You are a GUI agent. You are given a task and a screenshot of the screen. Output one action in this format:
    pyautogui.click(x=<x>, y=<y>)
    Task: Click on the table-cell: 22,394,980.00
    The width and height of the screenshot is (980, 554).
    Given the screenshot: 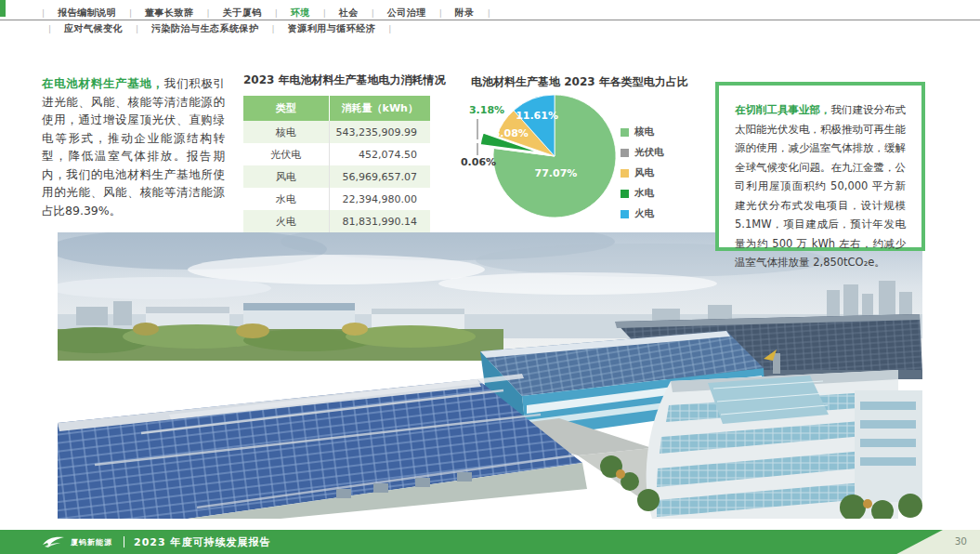 What is the action you would take?
    pyautogui.click(x=379, y=199)
    